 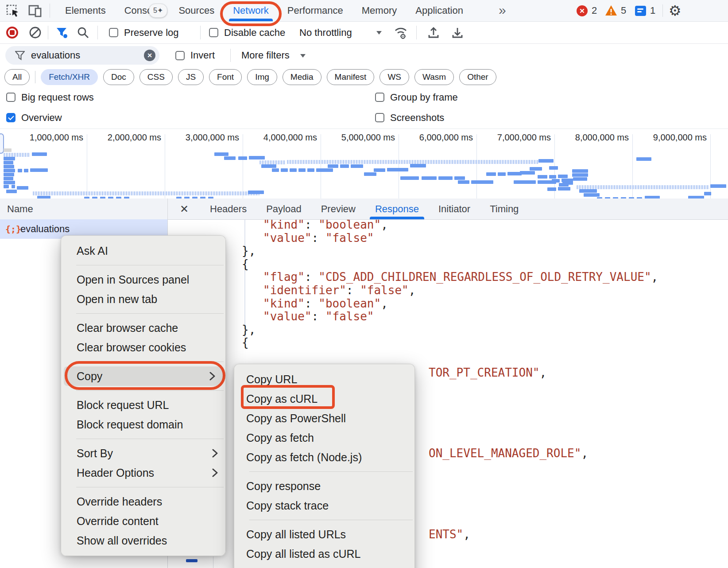 What do you see at coordinates (502, 11) in the screenshot?
I see `more-tabs-icon: »` at bounding box center [502, 11].